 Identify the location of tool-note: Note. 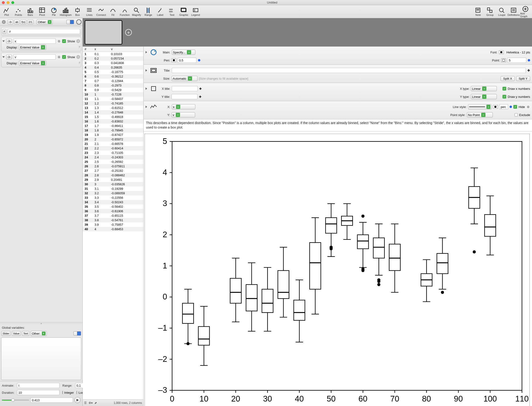
(478, 12).